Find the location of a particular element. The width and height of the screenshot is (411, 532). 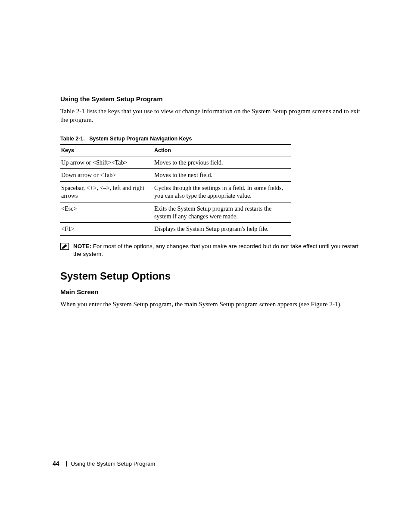

body-paragraph: When you enter the System Setup program,… is located at coordinates (211, 304).